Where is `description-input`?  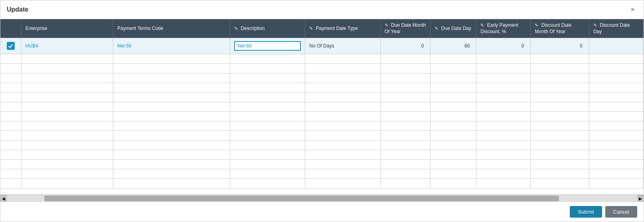 description-input is located at coordinates (267, 46).